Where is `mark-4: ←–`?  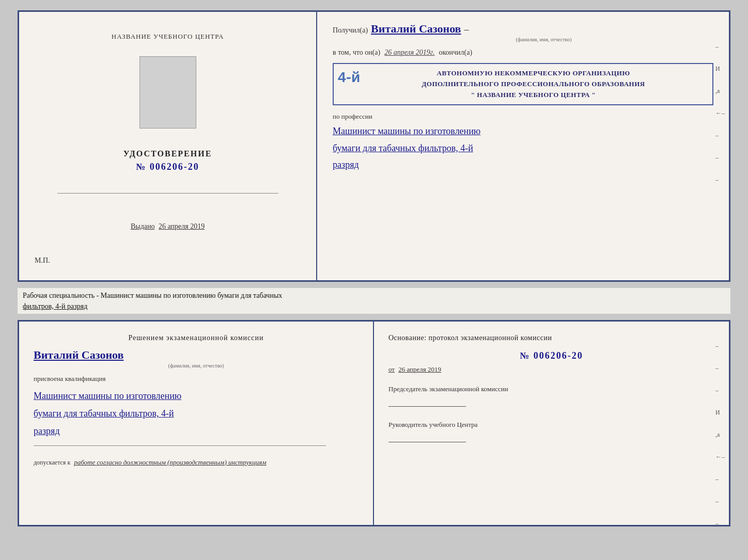 mark-4: ←– is located at coordinates (720, 114).